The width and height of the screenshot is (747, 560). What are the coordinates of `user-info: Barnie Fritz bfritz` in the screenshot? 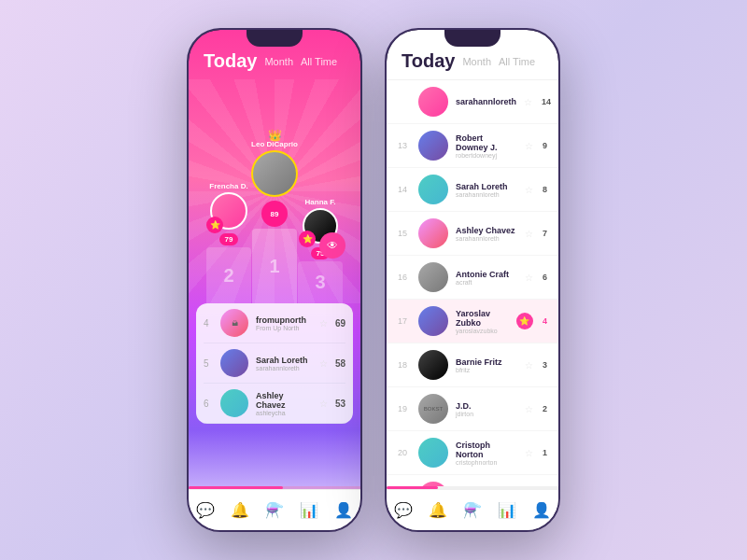 It's located at (486, 366).